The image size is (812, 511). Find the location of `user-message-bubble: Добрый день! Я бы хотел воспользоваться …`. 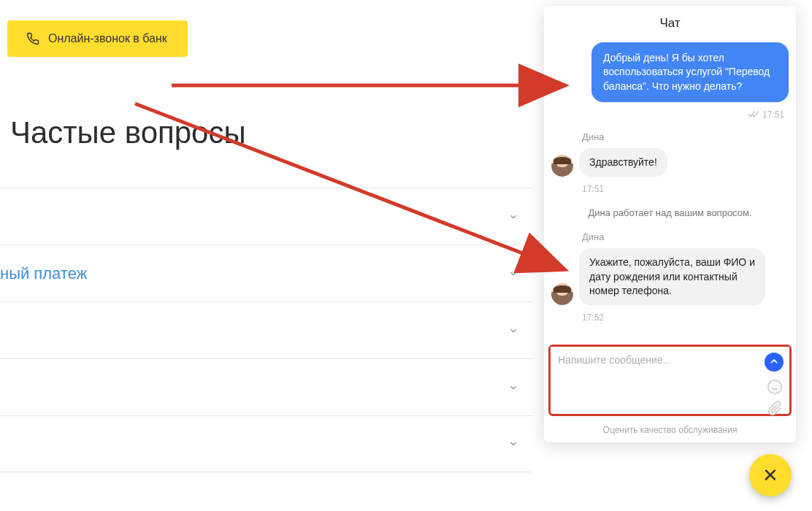

user-message-bubble: Добрый день! Я бы хотел воспользоваться … is located at coordinates (690, 72).